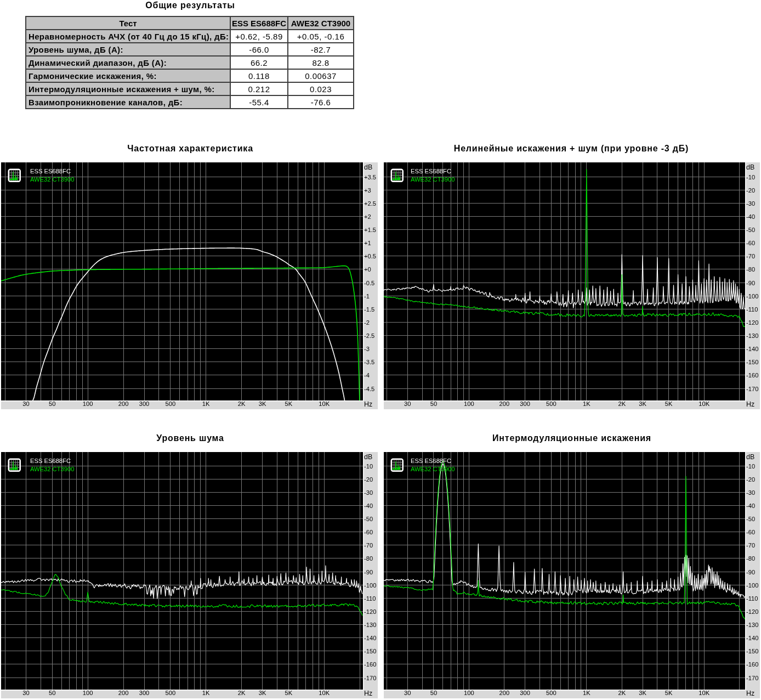  I want to click on svg-text: -1.5, so click(370, 309).